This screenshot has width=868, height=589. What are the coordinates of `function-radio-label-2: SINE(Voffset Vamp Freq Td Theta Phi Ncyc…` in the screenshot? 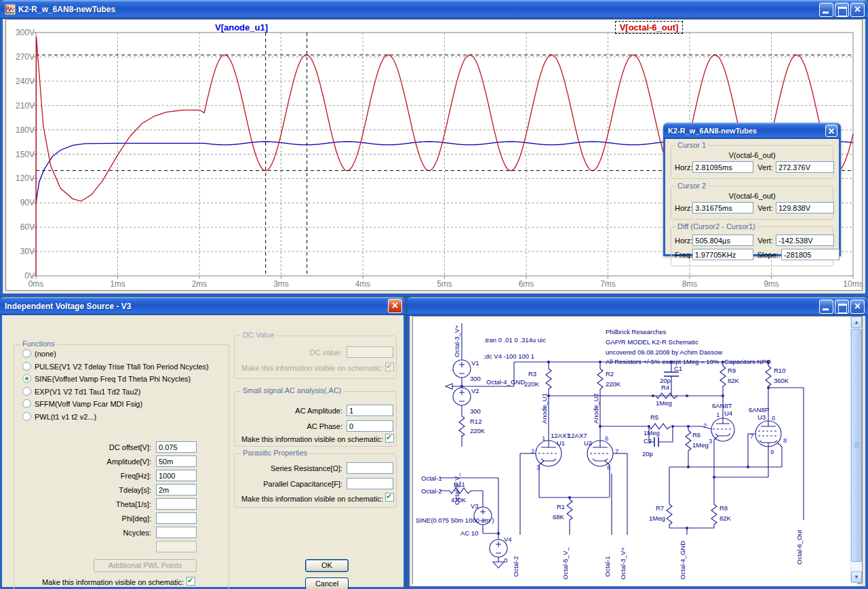 It's located at (113, 379).